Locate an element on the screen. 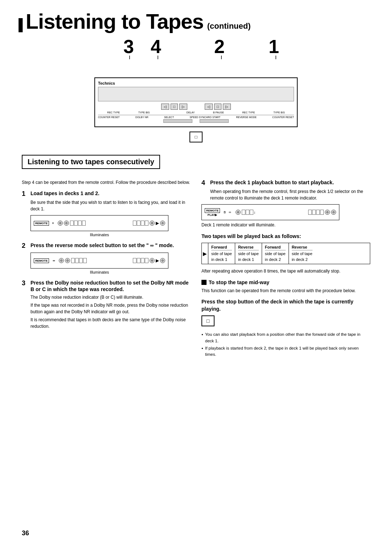 The height and width of the screenshot is (548, 392). ctrl-btn-stop-left: □ is located at coordinates (174, 107).